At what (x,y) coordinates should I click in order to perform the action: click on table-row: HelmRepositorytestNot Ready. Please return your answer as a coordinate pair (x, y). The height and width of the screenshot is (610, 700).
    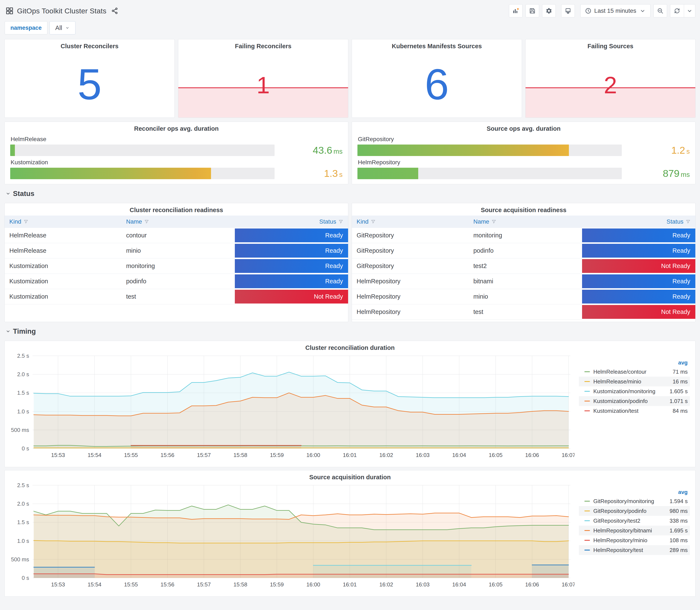
    Looking at the image, I should click on (523, 312).